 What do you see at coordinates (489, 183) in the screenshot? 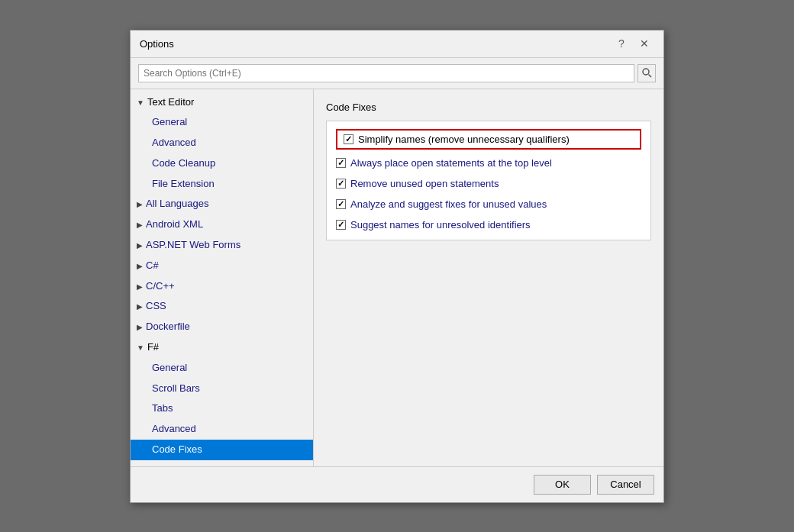
I see `checkbox-item-remove-unused: Remove unused open statements` at bounding box center [489, 183].